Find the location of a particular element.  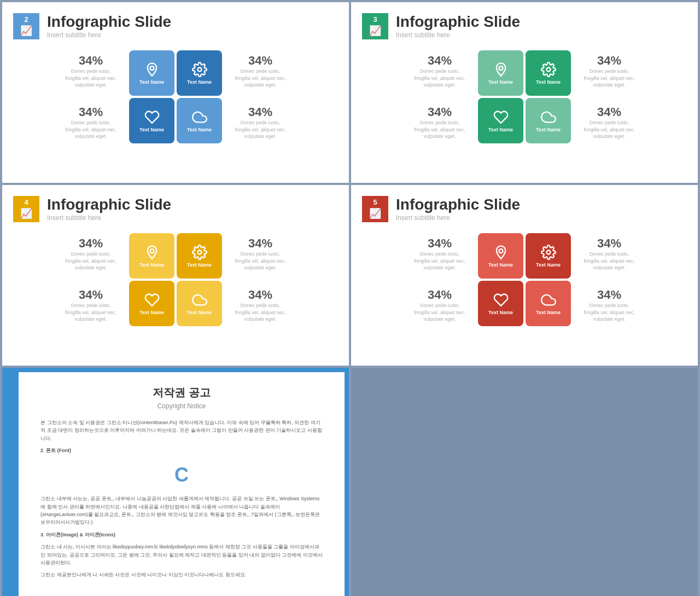

desc-lb-1: Donec pede iusto, fringilla vel, aliquet… is located at coordinates (91, 130).